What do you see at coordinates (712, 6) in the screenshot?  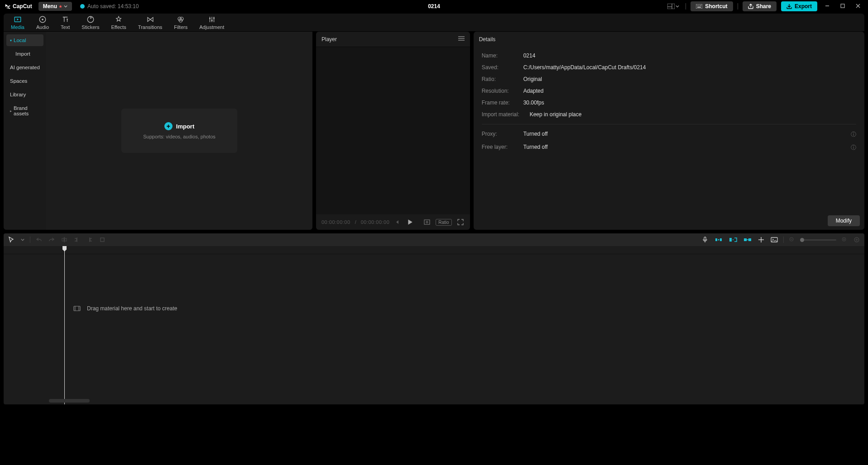 I see `shortcut-button: Shortcut` at bounding box center [712, 6].